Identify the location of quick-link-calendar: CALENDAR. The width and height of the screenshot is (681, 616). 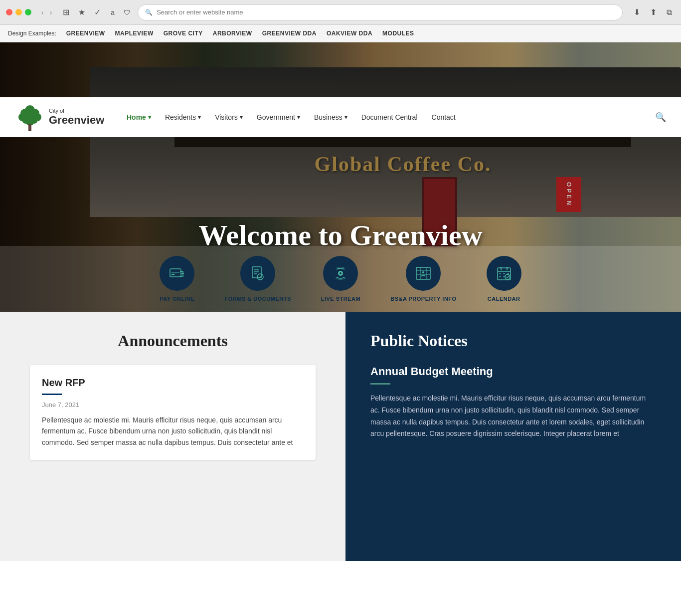
(504, 279).